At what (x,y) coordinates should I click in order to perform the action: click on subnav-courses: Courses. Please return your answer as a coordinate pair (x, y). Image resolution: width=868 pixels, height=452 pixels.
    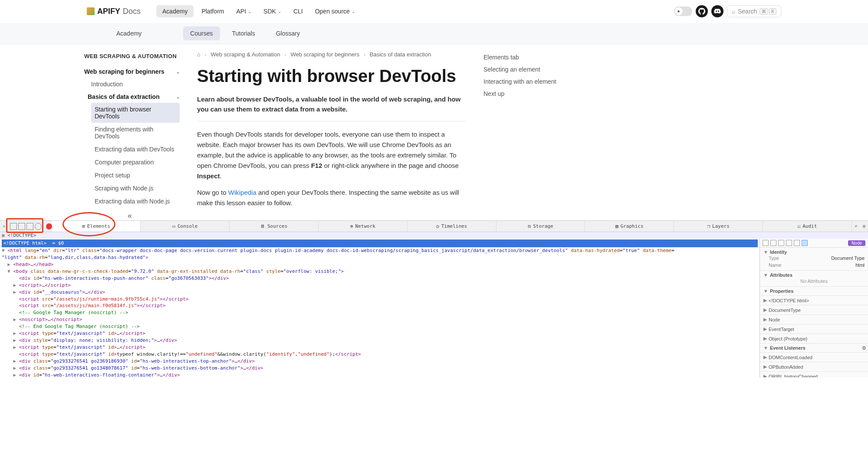
    Looking at the image, I should click on (201, 33).